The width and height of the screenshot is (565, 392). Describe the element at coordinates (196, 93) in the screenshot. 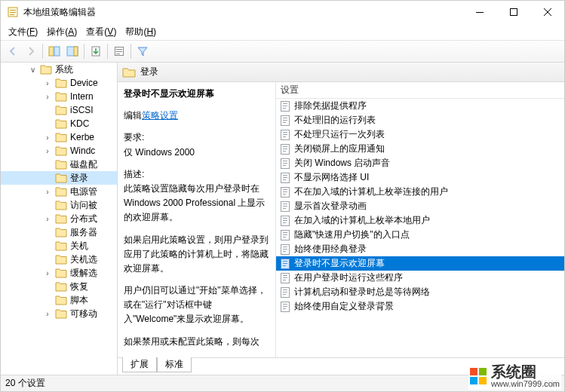

I see `selected-policy-title: 登录时不显示欢迎屏幕` at that location.